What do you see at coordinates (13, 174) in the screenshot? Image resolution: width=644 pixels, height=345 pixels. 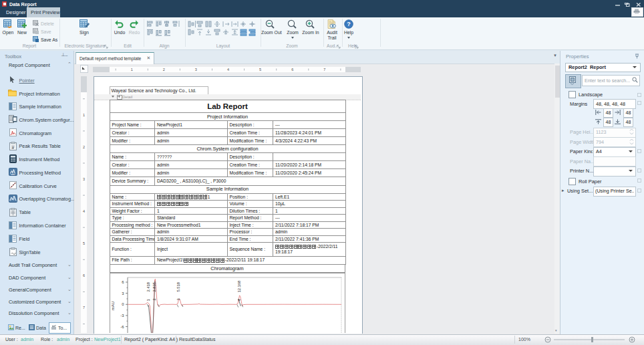 I see `svg-text: abc` at bounding box center [13, 174].